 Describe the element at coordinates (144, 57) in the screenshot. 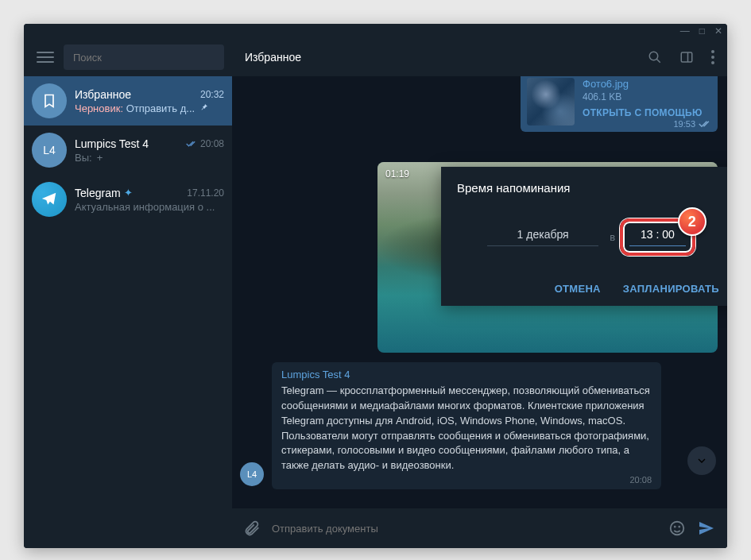

I see `search-input` at that location.